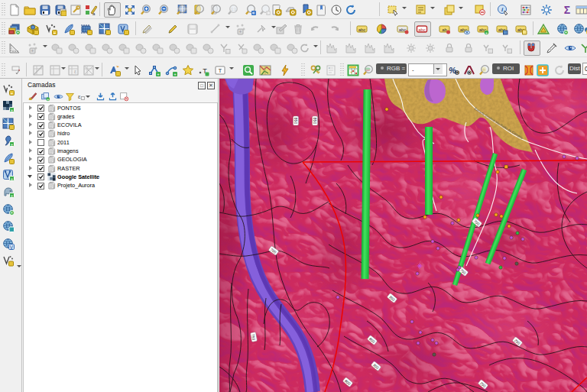 This screenshot has width=587, height=392. I want to click on svg-text: V, so click(12, 246).